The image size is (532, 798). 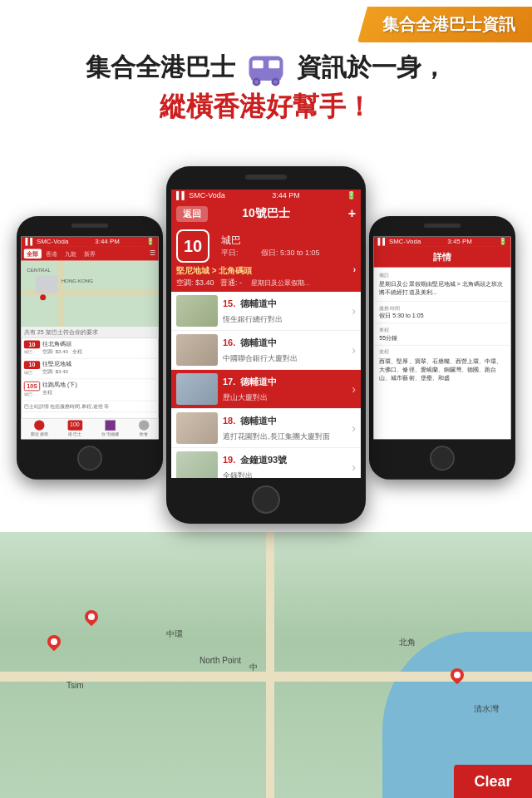 What do you see at coordinates (90, 332) in the screenshot?
I see `left-list-header: 共有 25 架巴士符合你的要求` at bounding box center [90, 332].